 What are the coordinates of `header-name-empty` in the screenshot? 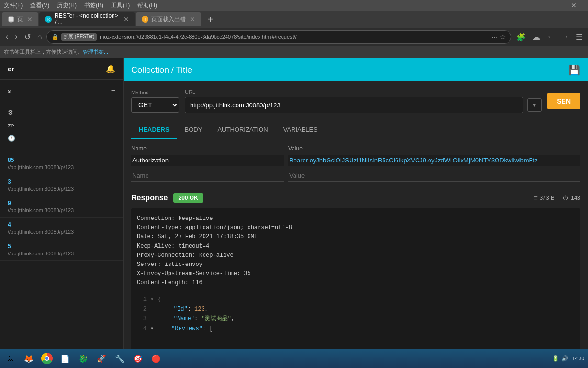 It's located at (208, 176).